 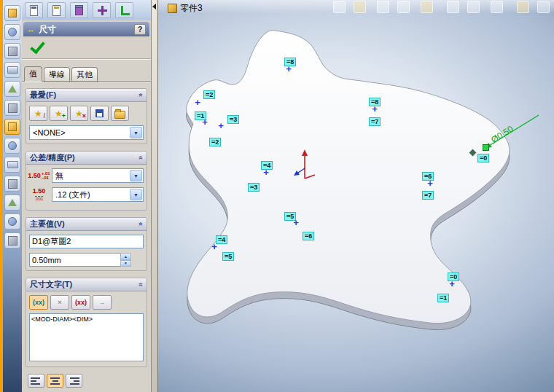 I want to click on leader-arrow-button: →, so click(x=102, y=302).